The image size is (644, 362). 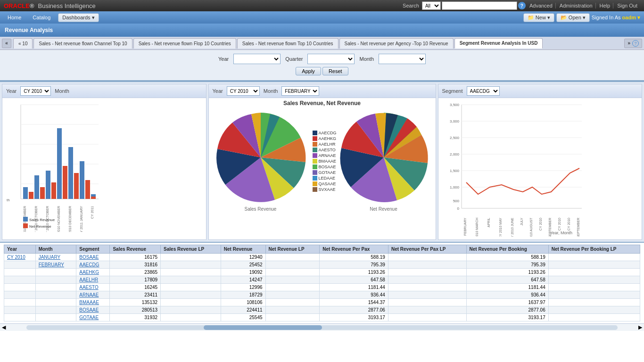 I want to click on legend-gotaae: GOTAAE, so click(x=324, y=173).